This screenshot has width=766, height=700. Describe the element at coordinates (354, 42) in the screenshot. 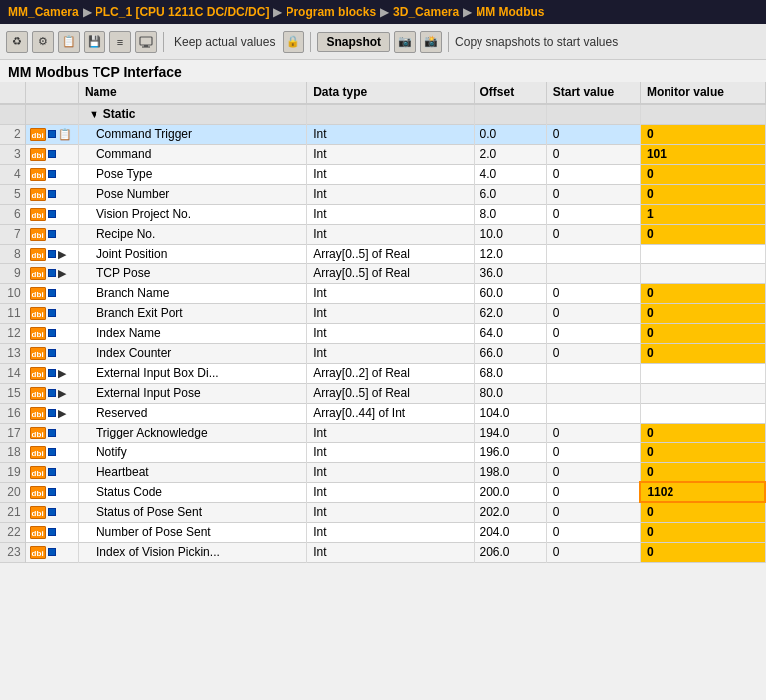

I see `snapshot-button: Snapshot` at that location.